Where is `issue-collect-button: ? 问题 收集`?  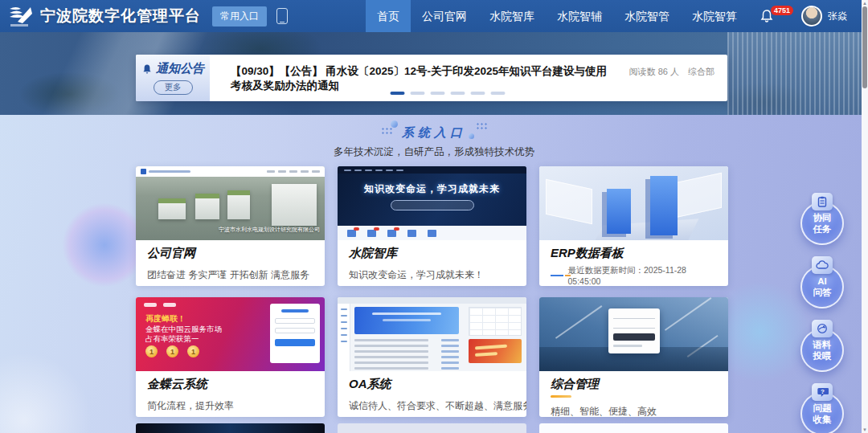
issue-collect-button: ? 问题 收集 is located at coordinates (822, 413).